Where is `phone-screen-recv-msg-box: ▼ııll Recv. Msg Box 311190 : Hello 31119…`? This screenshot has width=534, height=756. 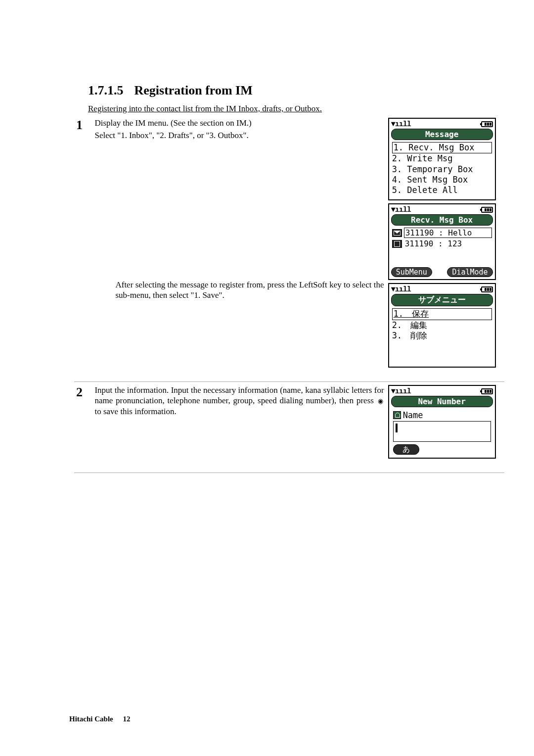 phone-screen-recv-msg-box: ▼ııll Recv. Msg Box 311190 : Hello 31119… is located at coordinates (442, 241).